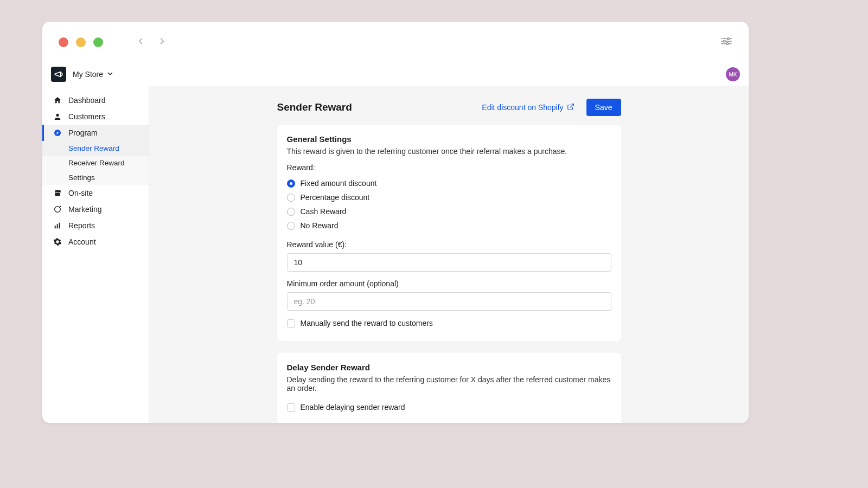 Image resolution: width=868 pixels, height=488 pixels. Describe the element at coordinates (395, 42) in the screenshot. I see `window-titlebar` at that location.